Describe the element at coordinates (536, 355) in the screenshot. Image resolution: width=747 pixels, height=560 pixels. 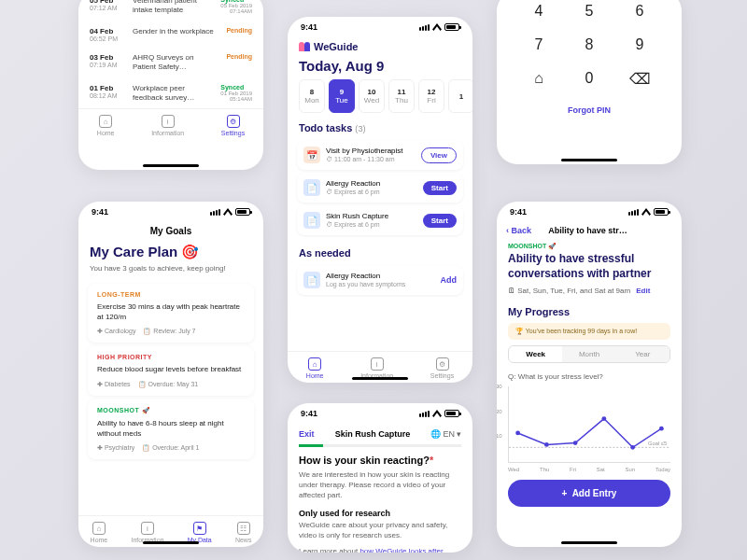
I see `seg-week: Week` at that location.